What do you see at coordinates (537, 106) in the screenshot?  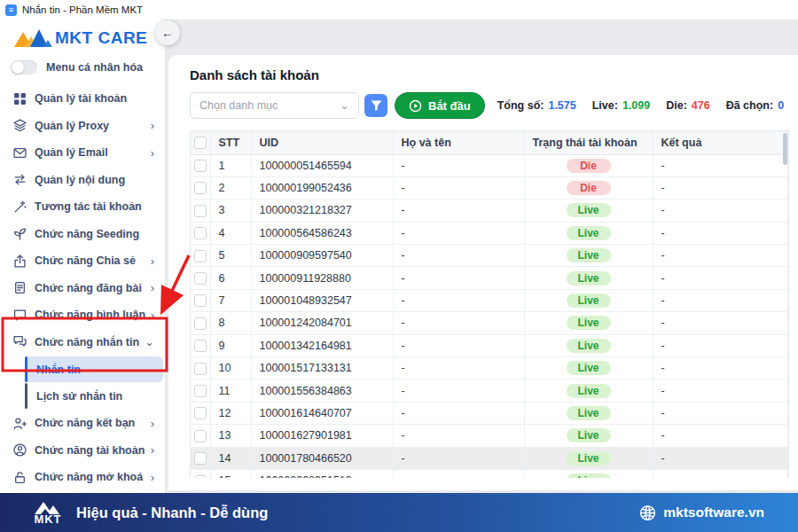 I see `stat-item: Tổng số:1.575` at bounding box center [537, 106].